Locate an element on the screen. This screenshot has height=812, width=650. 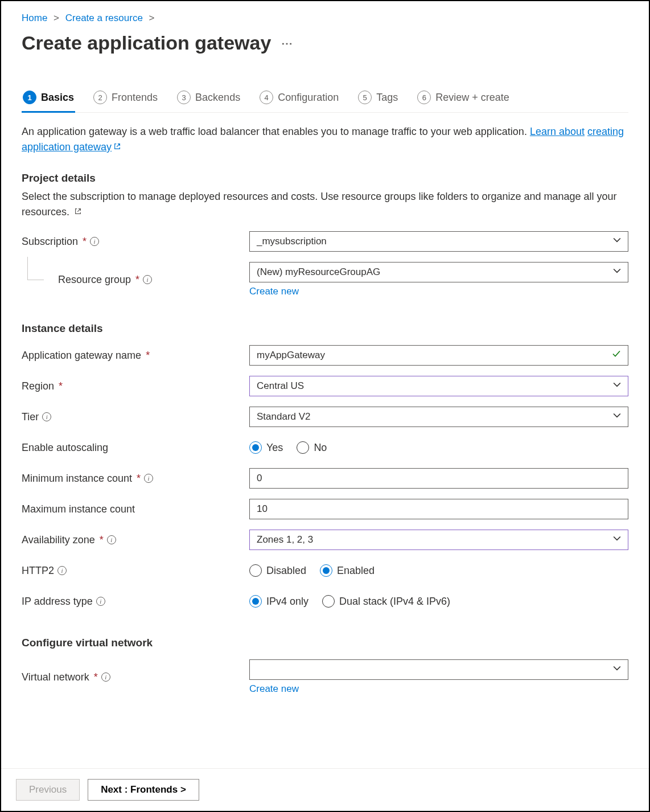
region-select: Central US is located at coordinates (439, 386).